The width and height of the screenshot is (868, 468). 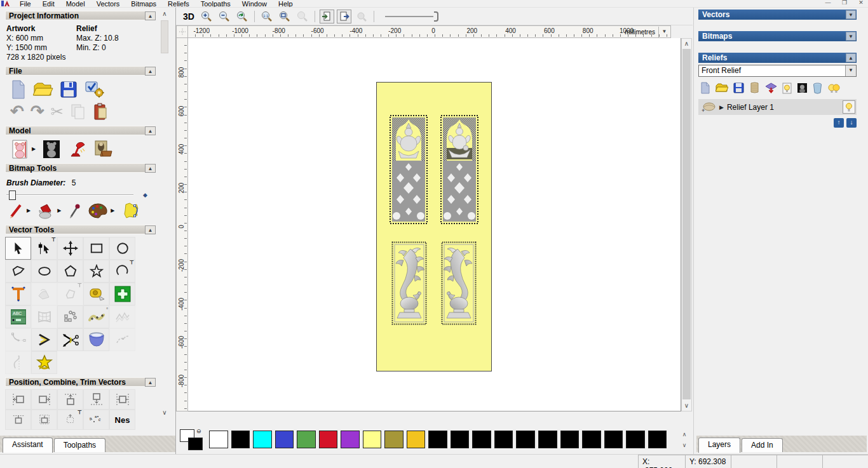 I want to click on assistant-scrollbar: ∧ ∨, so click(x=165, y=222).